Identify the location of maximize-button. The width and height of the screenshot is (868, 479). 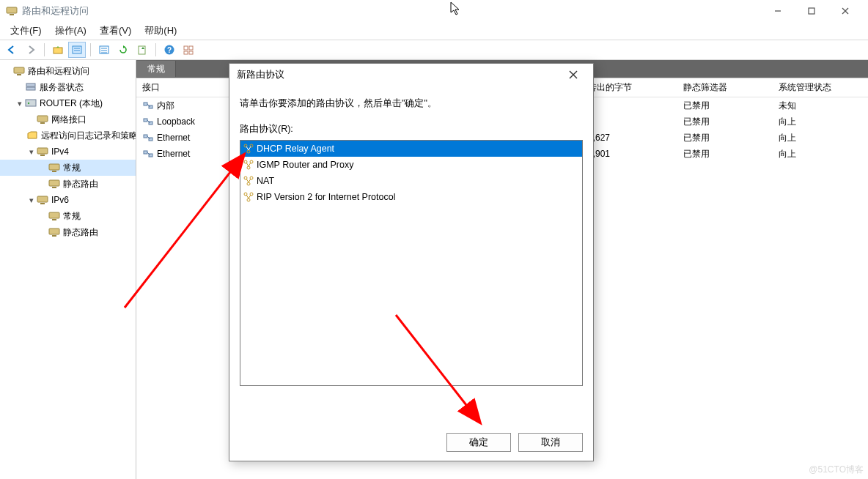
(812, 11).